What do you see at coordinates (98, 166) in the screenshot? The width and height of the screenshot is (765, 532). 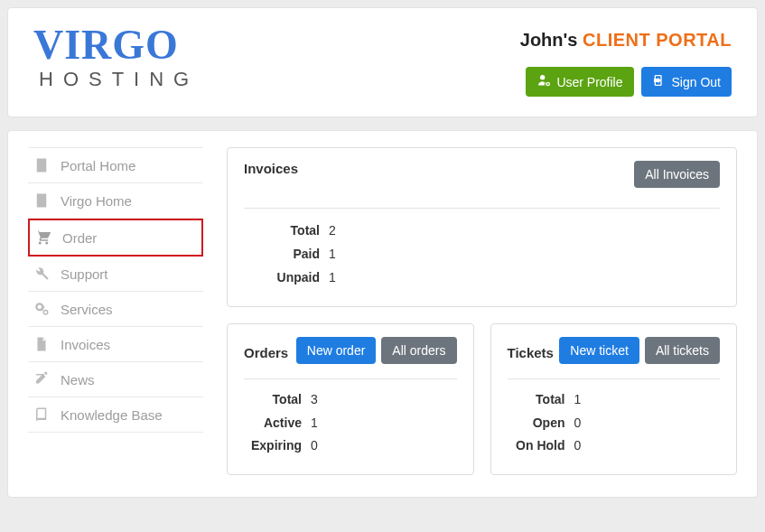 I see `sidebar-item-label: Portal Home` at bounding box center [98, 166].